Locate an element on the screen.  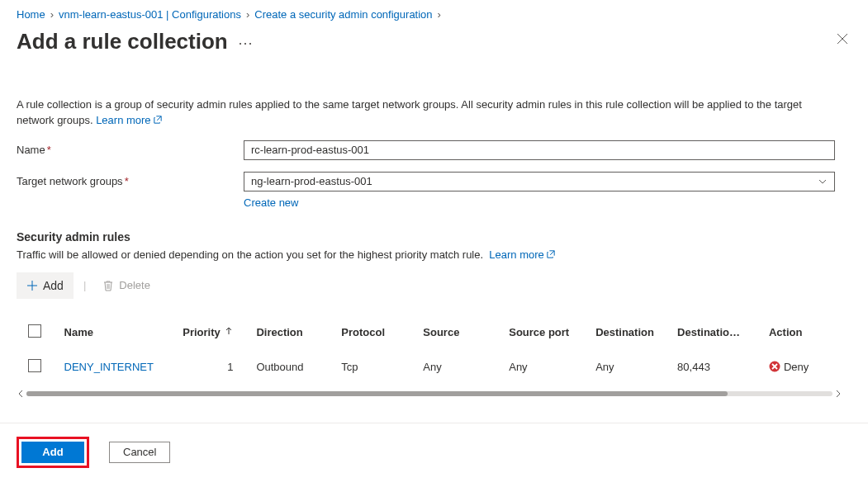
table-row: DENY_INTERNET 1 Outbound Tcp Any Any Any… is located at coordinates (429, 367).